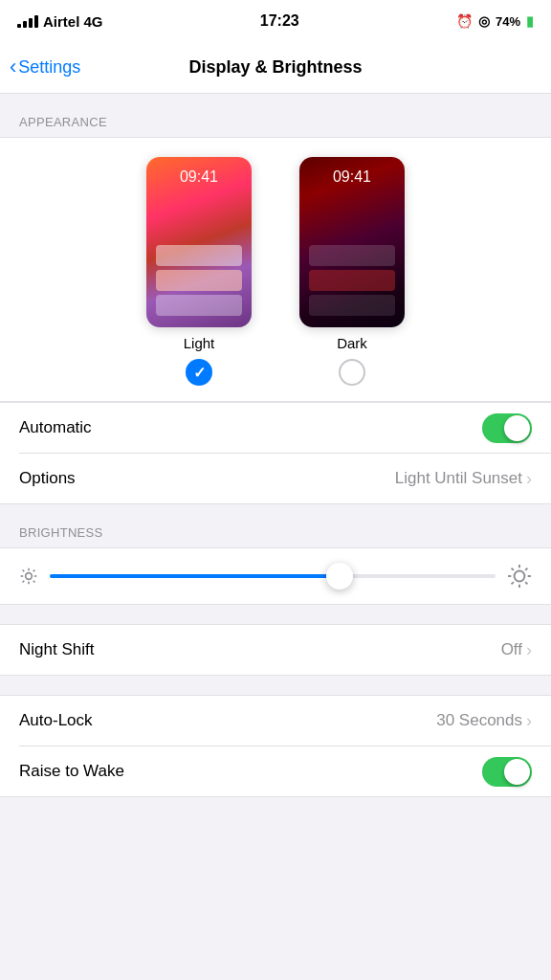 This screenshot has width=551, height=980. What do you see at coordinates (276, 115) in the screenshot?
I see `appearance-section-header: APPEARANCE` at bounding box center [276, 115].